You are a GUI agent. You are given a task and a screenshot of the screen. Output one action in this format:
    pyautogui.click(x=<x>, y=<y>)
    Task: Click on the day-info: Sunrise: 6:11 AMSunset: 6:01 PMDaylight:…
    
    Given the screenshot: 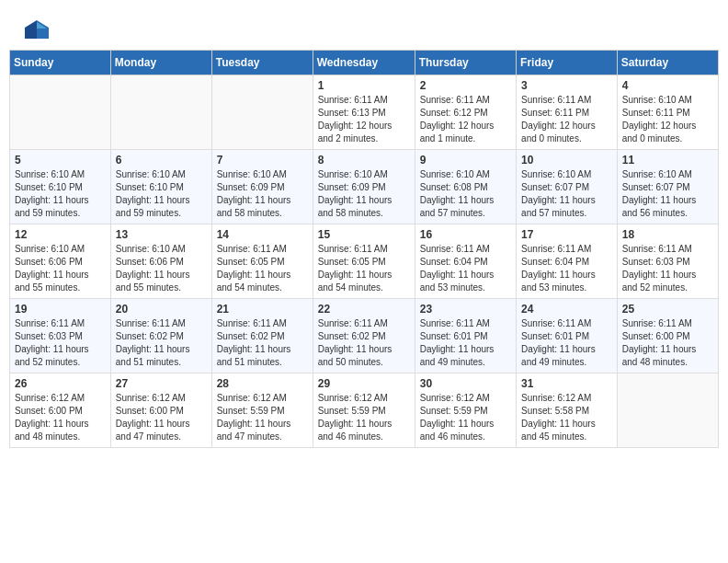 What is the action you would take?
    pyautogui.click(x=465, y=343)
    